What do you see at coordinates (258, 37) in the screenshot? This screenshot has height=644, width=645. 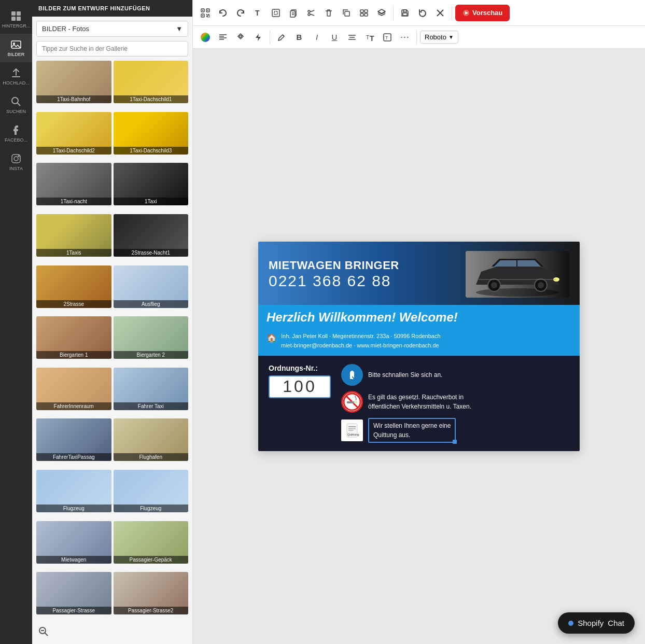 I see `flash-button` at bounding box center [258, 37].